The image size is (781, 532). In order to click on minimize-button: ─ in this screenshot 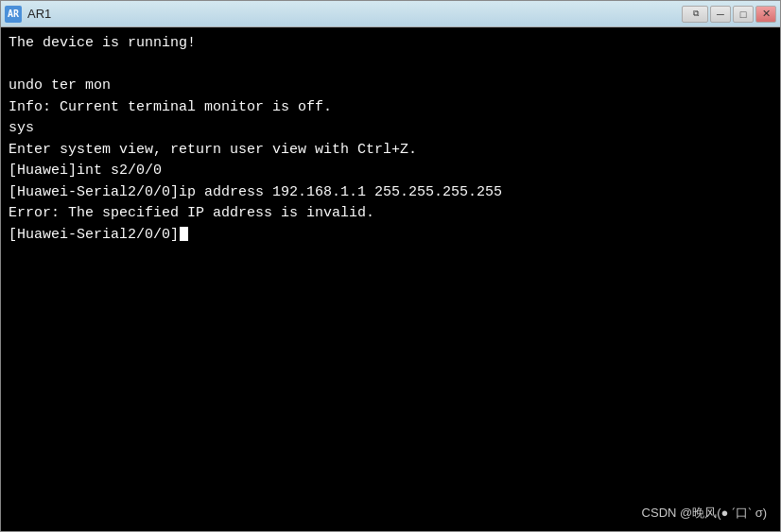, I will do `click(720, 14)`.